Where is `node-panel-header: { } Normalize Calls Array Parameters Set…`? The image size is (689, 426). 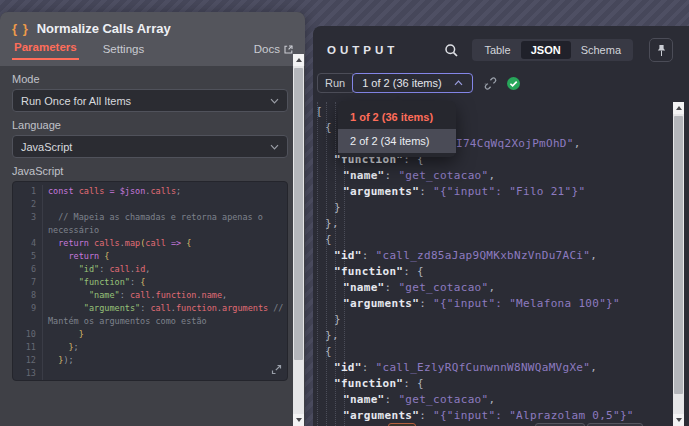 node-panel-header: { } Normalize Calls Array Parameters Set… is located at coordinates (152, 39).